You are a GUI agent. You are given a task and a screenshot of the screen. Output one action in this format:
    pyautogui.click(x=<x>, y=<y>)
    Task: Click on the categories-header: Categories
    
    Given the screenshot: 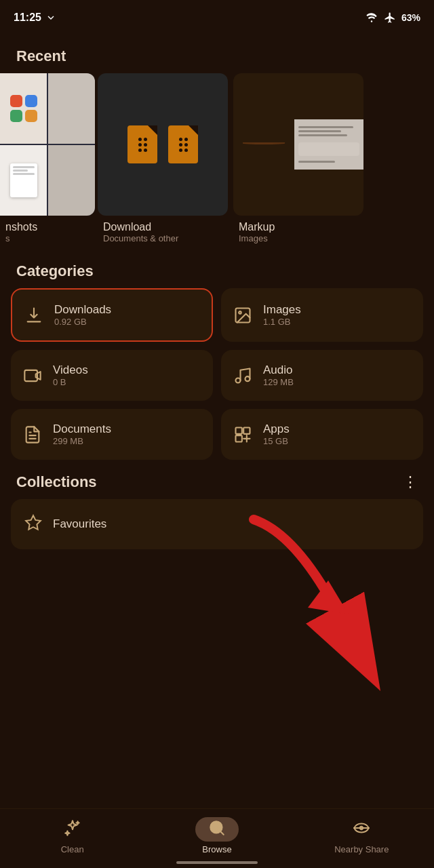 What is the action you would take?
    pyautogui.click(x=217, y=271)
    